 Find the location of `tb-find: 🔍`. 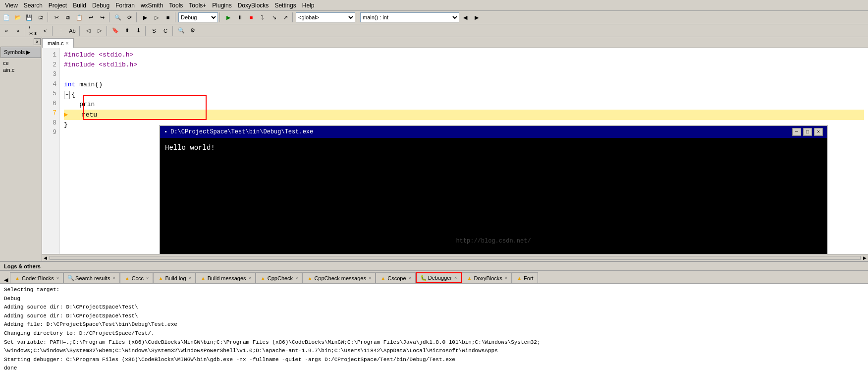

tb-find: 🔍 is located at coordinates (118, 17).